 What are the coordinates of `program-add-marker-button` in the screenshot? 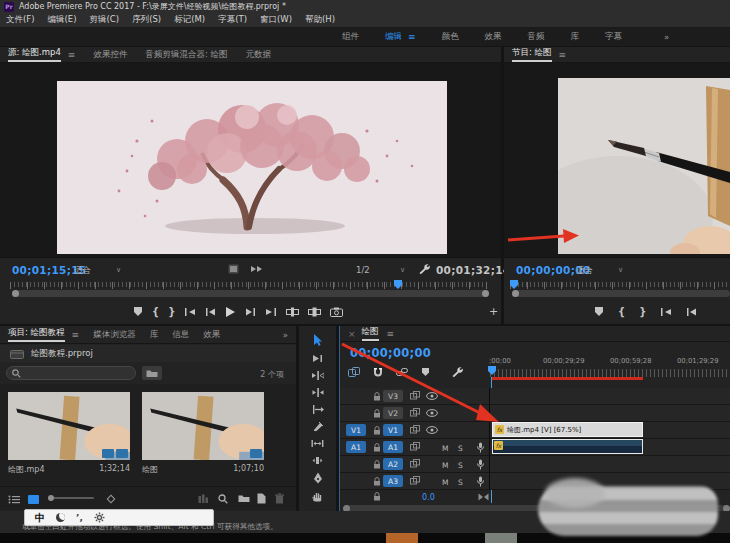 It's located at (599, 312).